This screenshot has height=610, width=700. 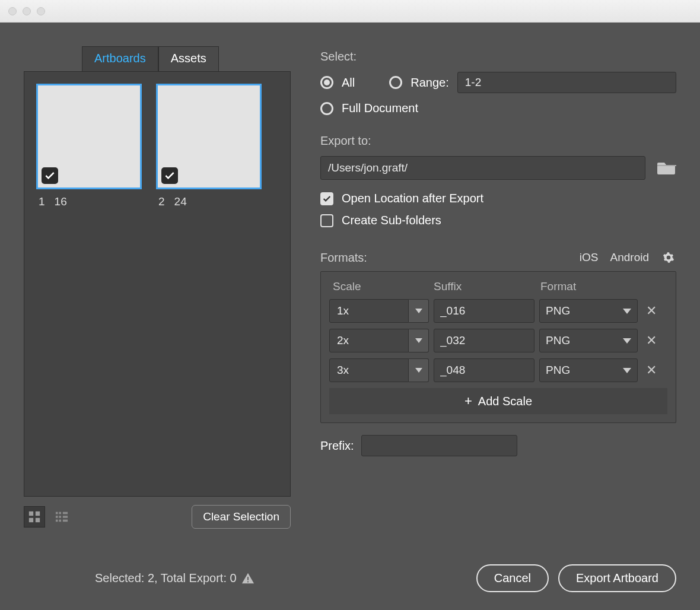 What do you see at coordinates (369, 311) in the screenshot?
I see `scale-value: 1x` at bounding box center [369, 311].